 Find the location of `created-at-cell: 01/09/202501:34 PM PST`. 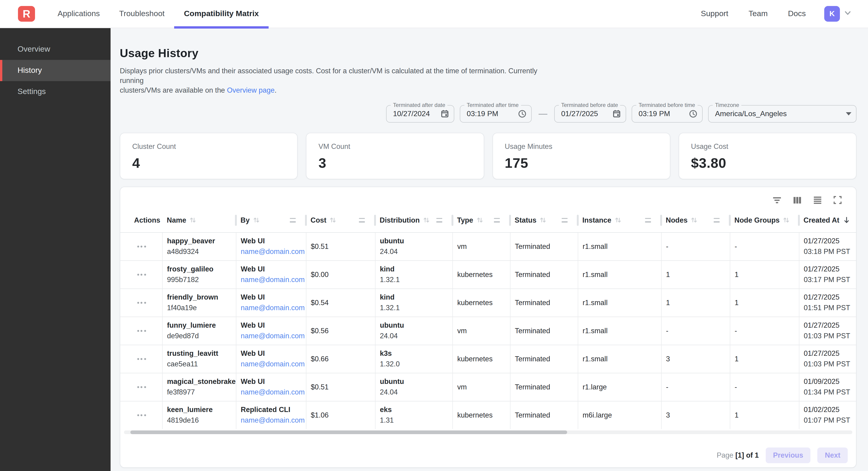

created-at-cell: 01/09/202501:34 PM PST is located at coordinates (828, 387).